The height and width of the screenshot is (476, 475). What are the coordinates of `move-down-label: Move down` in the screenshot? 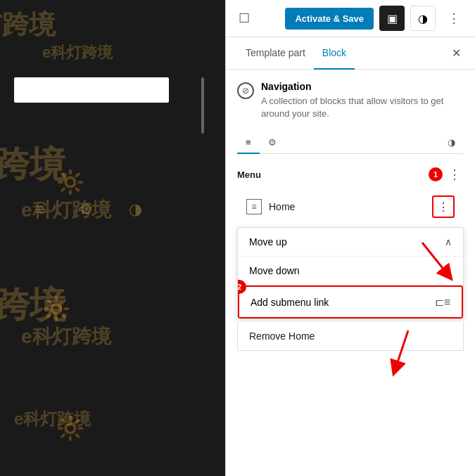 It's located at (274, 271).